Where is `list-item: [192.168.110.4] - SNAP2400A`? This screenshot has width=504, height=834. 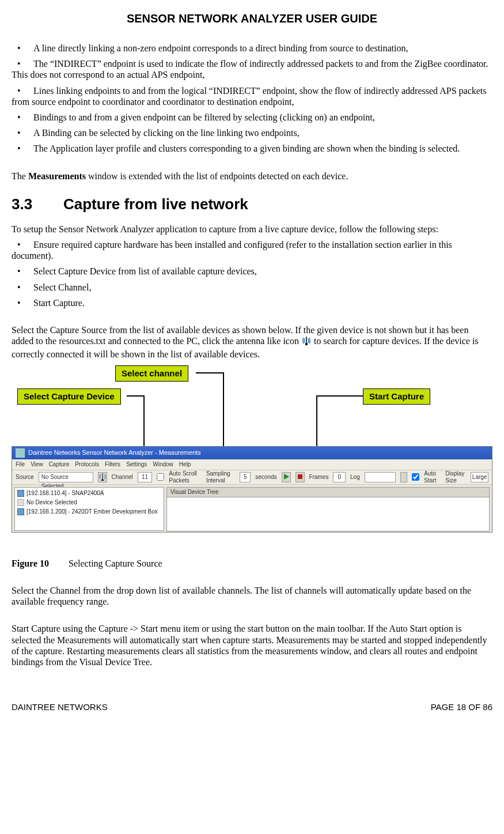 list-item: [192.168.110.4] - SNAP2400A is located at coordinates (89, 493).